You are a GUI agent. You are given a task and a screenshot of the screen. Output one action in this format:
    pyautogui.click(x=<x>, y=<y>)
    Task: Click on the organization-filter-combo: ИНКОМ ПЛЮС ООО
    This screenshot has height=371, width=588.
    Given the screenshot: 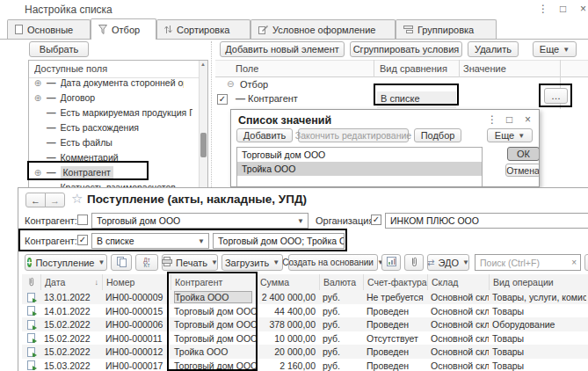 What is the action you would take?
    pyautogui.click(x=487, y=221)
    